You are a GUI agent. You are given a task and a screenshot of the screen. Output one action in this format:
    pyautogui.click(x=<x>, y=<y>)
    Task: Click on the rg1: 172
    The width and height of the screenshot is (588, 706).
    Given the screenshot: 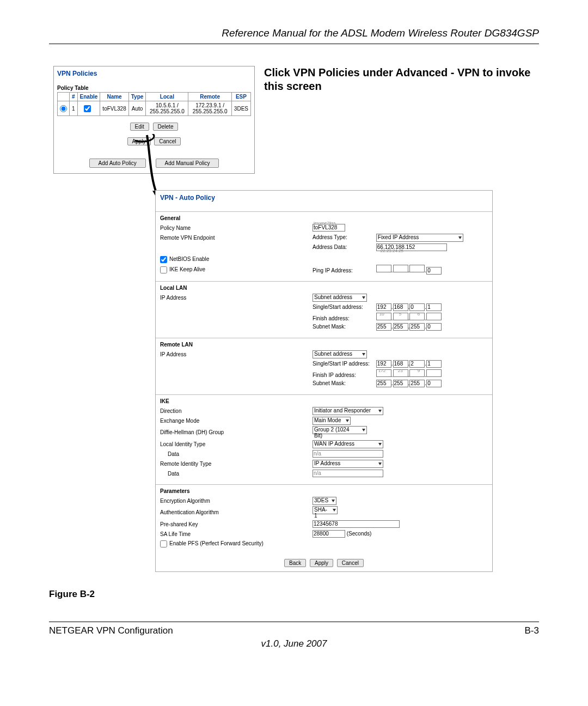 What is the action you would take?
    pyautogui.click(x=382, y=370)
    